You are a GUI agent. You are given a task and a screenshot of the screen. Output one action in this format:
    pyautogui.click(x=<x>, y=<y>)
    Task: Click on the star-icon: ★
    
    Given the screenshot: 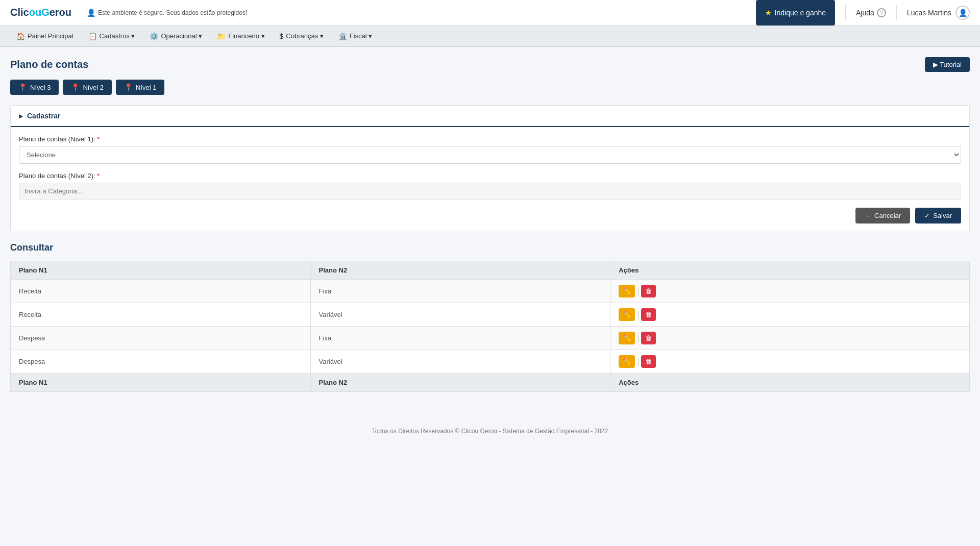 What is the action you would take?
    pyautogui.click(x=769, y=13)
    